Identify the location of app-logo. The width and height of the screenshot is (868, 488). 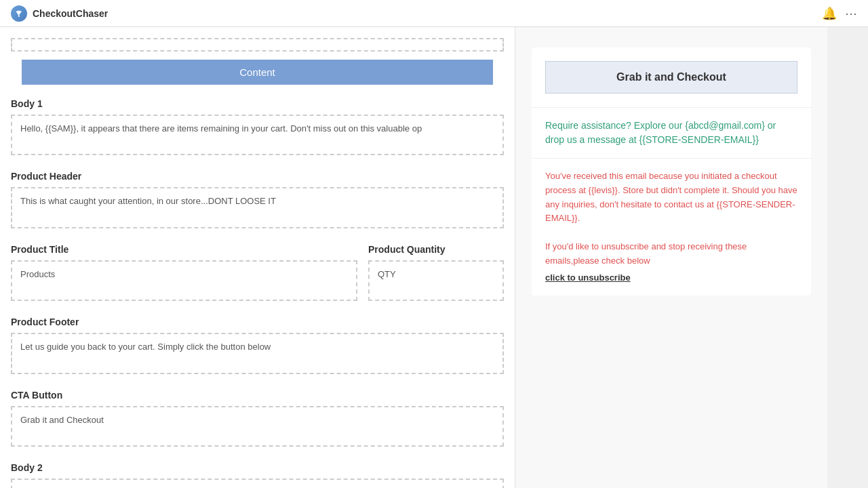
(19, 14).